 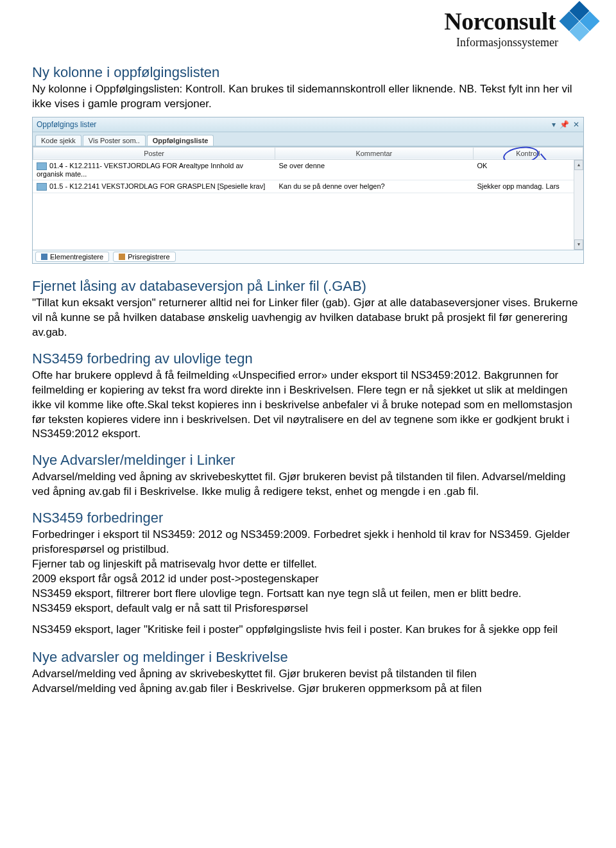 I want to click on section-heading: Fjernet låsing av databaseversjon på Lin…, so click(x=308, y=286).